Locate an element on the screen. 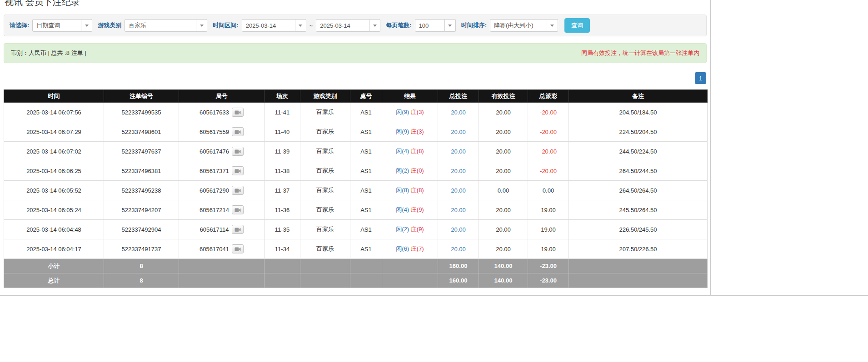  result-banker: 庄(8) is located at coordinates (417, 151).